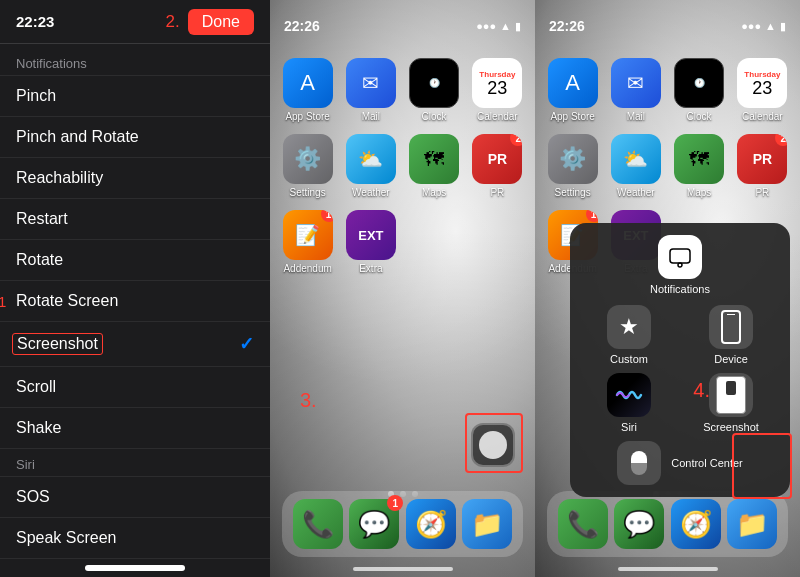 This screenshot has height=577, width=800. I want to click on settings-item-speak-screen: Speak Screen, so click(135, 538).